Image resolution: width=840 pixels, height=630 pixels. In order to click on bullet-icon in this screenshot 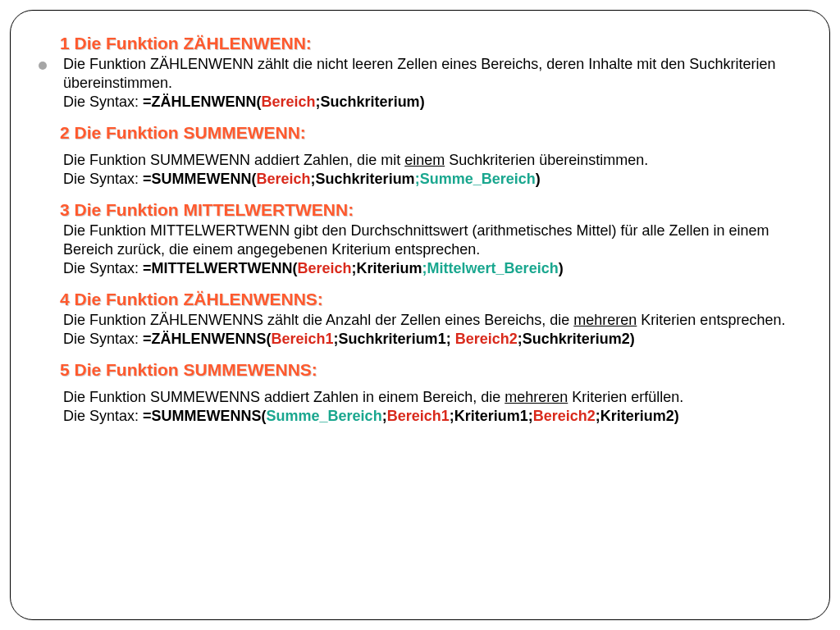, I will do `click(43, 66)`.